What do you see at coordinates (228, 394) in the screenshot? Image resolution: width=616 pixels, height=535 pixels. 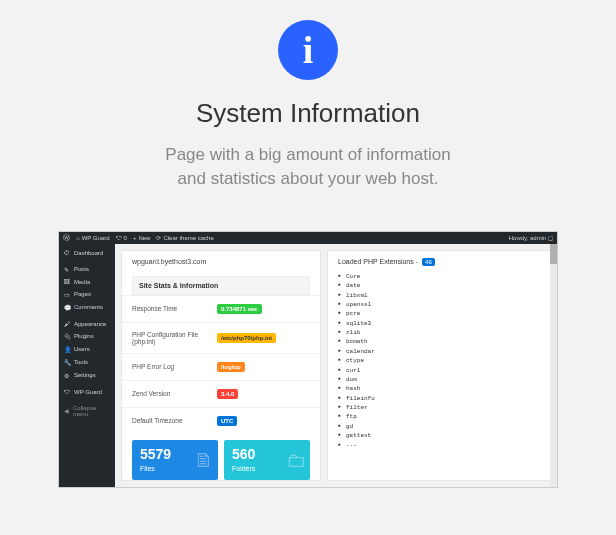 I see `badge-zend: 3.4.0` at bounding box center [228, 394].